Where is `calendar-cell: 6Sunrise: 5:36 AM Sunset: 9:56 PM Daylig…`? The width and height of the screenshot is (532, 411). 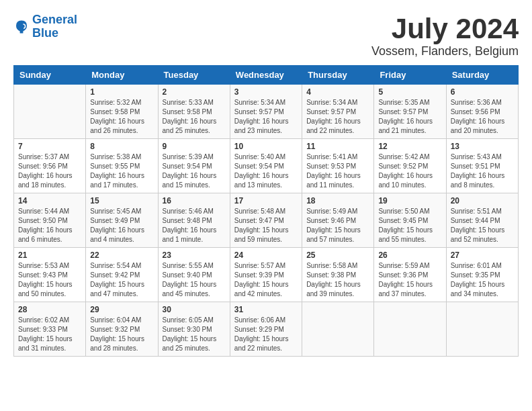
calendar-cell: 6Sunrise: 5:36 AM Sunset: 9:56 PM Daylig… is located at coordinates (482, 111).